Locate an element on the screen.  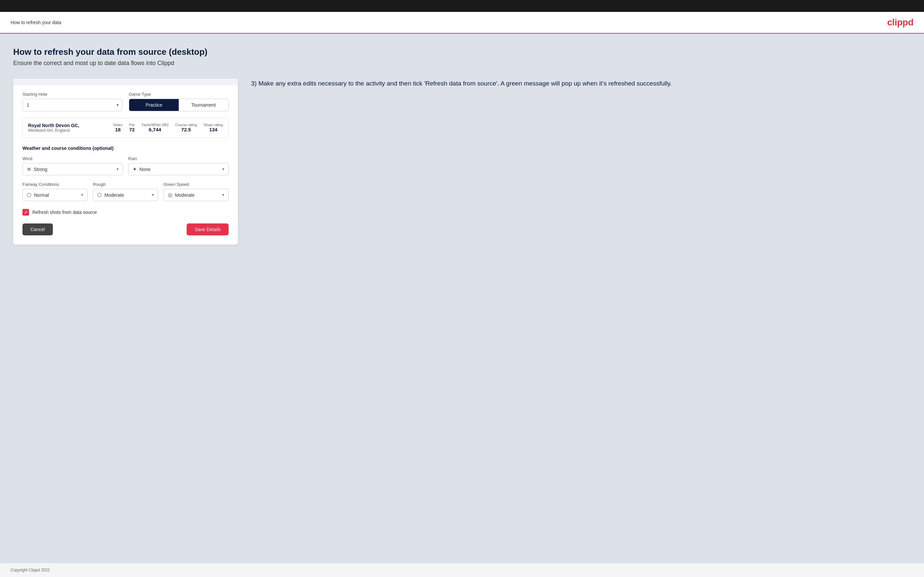
game-type-group: Game Type Practice Tournament is located at coordinates (179, 102).